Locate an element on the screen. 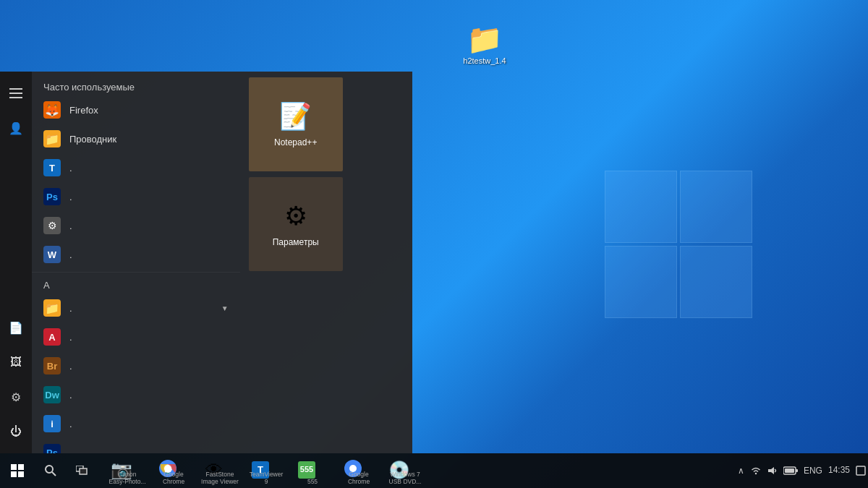 Image resolution: width=868 pixels, height=488 pixels. taskbar-555: 555 is located at coordinates (307, 471).